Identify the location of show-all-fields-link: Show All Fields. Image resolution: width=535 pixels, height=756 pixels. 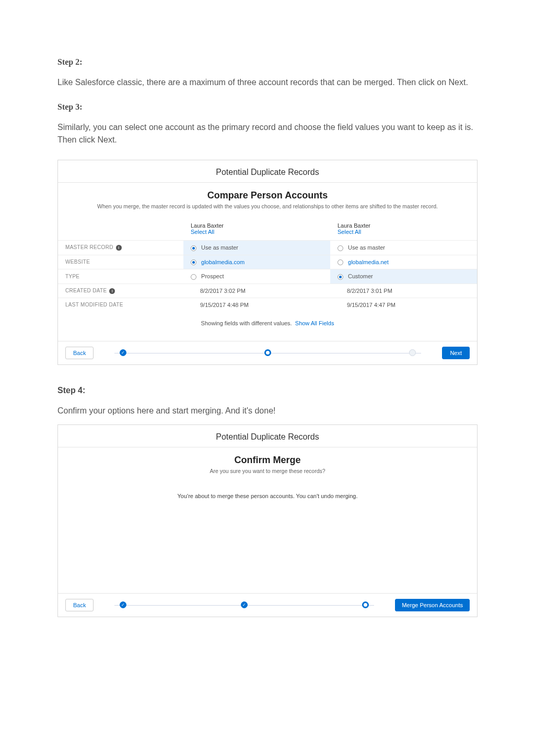
(315, 323).